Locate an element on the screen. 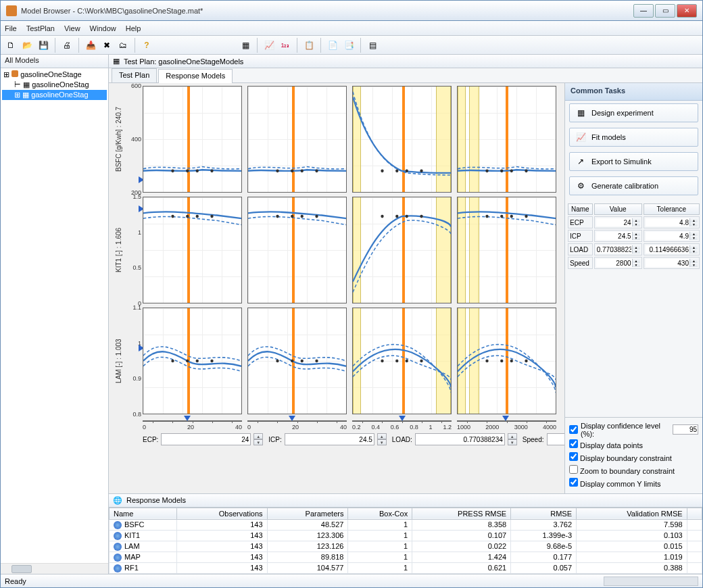 The width and height of the screenshot is (703, 588). param-value-ecp is located at coordinates (614, 222).